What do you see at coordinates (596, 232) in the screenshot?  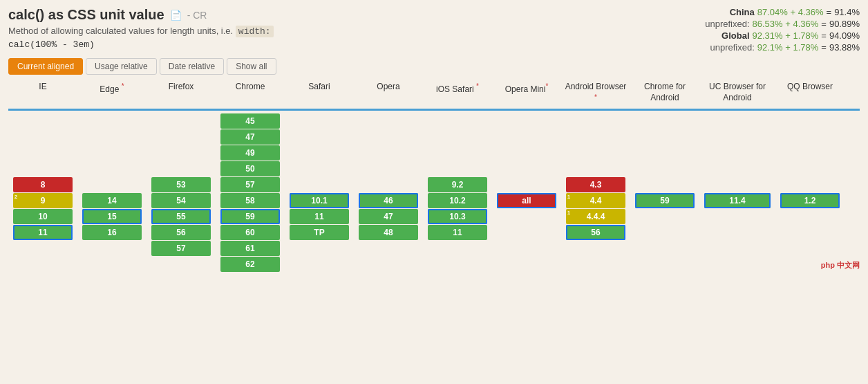 I see `android-56: 56` at bounding box center [596, 232].